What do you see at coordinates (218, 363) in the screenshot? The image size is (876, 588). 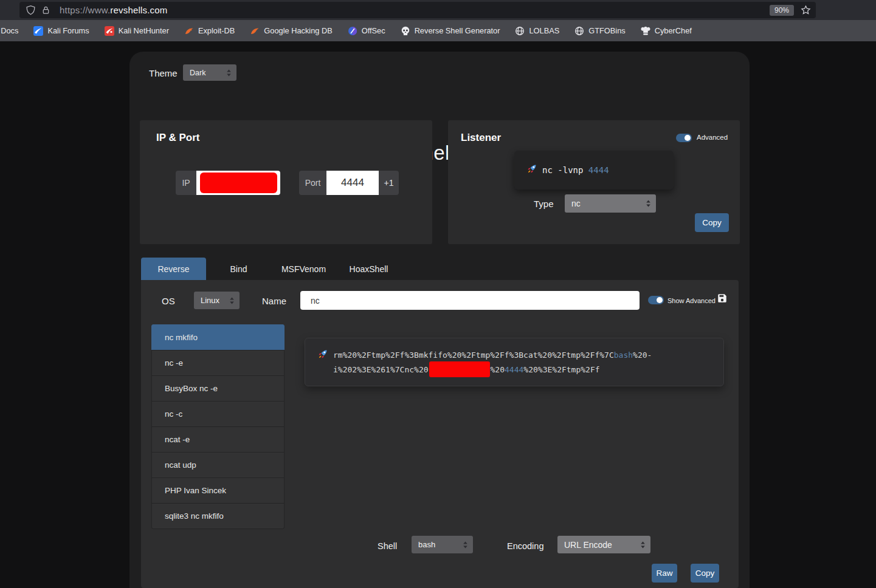 I see `shell-option-nc-e: nc -e` at bounding box center [218, 363].